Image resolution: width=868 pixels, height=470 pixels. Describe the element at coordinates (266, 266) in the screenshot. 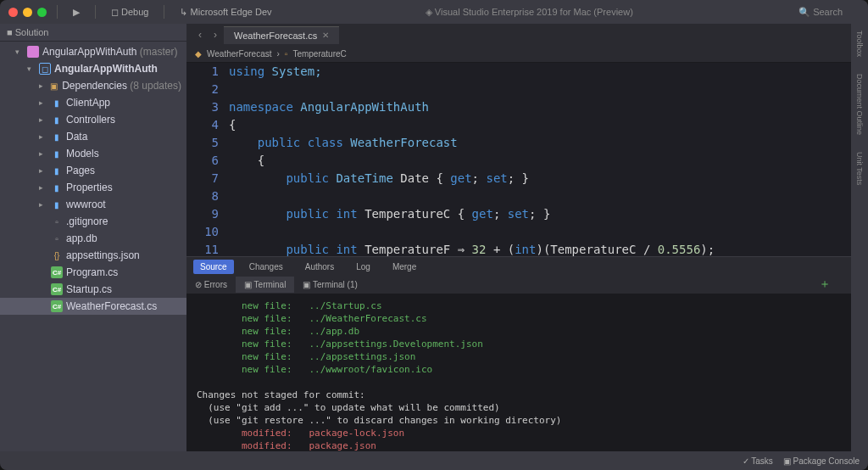

I see `tab-changes: Changes` at that location.